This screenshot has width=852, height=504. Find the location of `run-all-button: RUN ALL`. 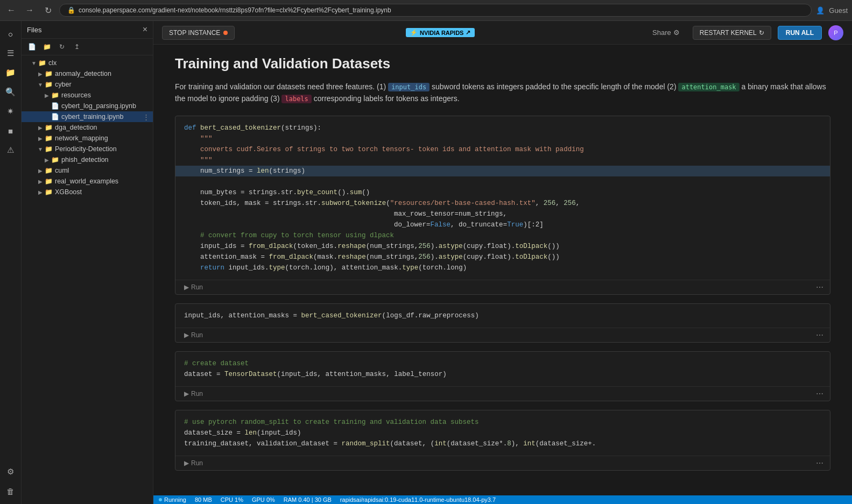

run-all-button: RUN ALL is located at coordinates (800, 33).